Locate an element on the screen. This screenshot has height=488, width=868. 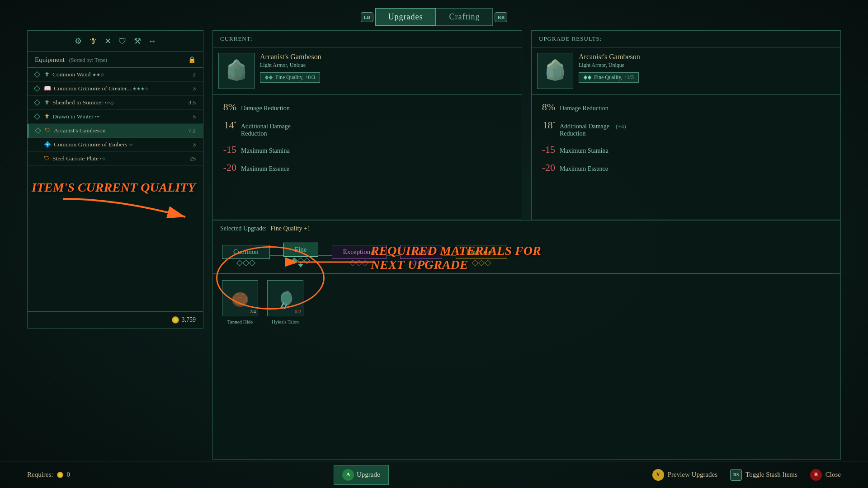
toggle-stash-button: RS Toggle Stash Items is located at coordinates (764, 475).